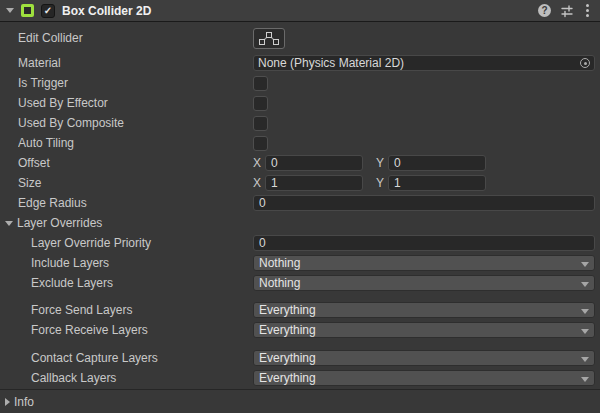 The image size is (600, 413). I want to click on row-offset: Offset X Y, so click(300, 163).